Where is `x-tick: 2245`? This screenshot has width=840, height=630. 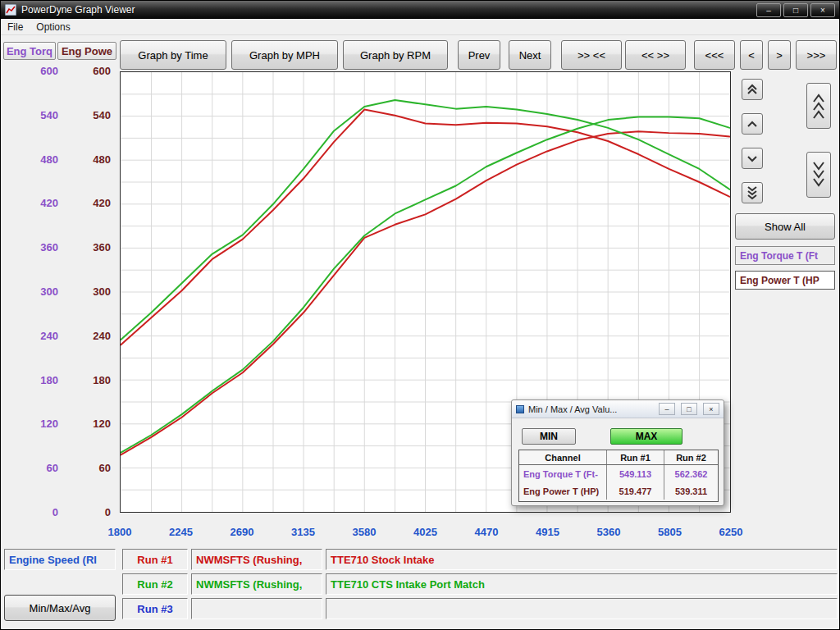 x-tick: 2245 is located at coordinates (180, 532).